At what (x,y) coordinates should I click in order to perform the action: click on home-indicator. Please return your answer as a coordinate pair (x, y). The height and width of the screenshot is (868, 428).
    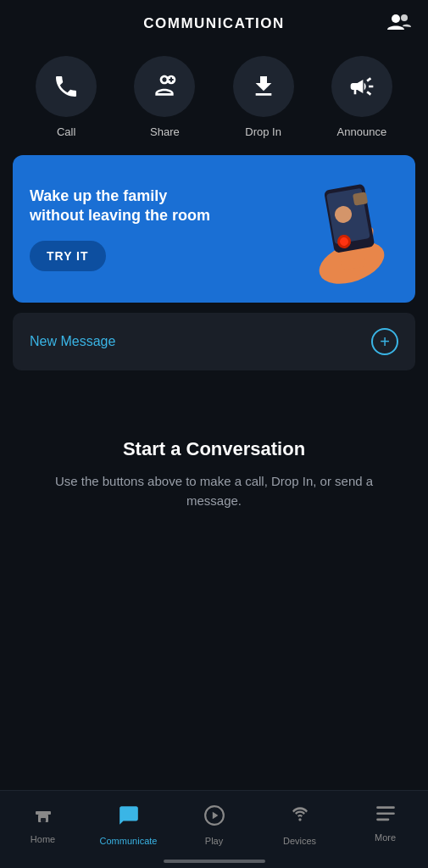
    Looking at the image, I should click on (214, 861).